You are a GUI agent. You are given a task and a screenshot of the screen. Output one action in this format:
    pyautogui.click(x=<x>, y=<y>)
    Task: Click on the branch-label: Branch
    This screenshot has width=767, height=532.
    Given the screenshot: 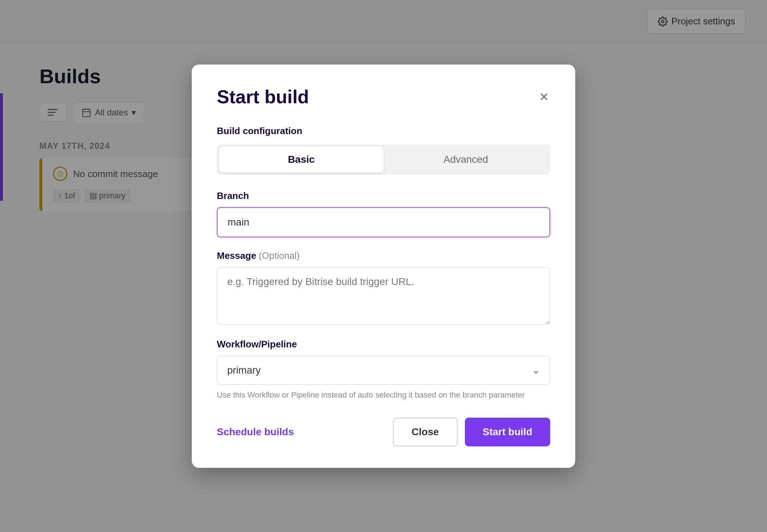 What is the action you would take?
    pyautogui.click(x=384, y=196)
    